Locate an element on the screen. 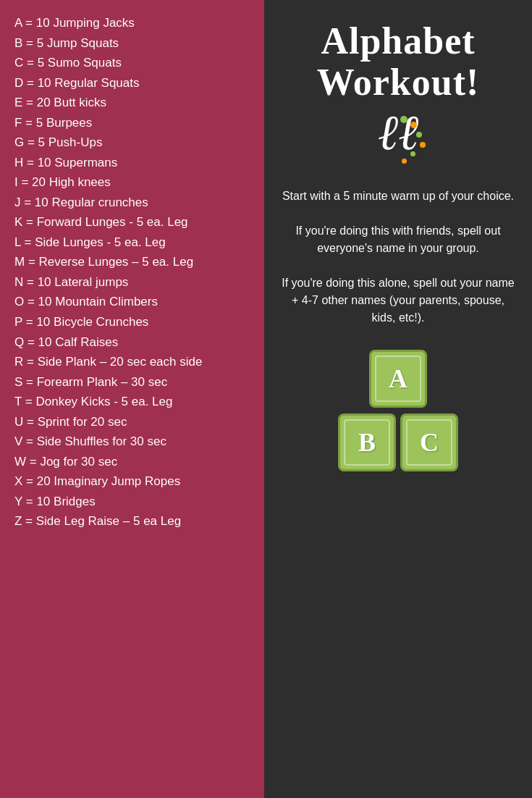  list-item: H = 10 Supermans is located at coordinates (133, 163).